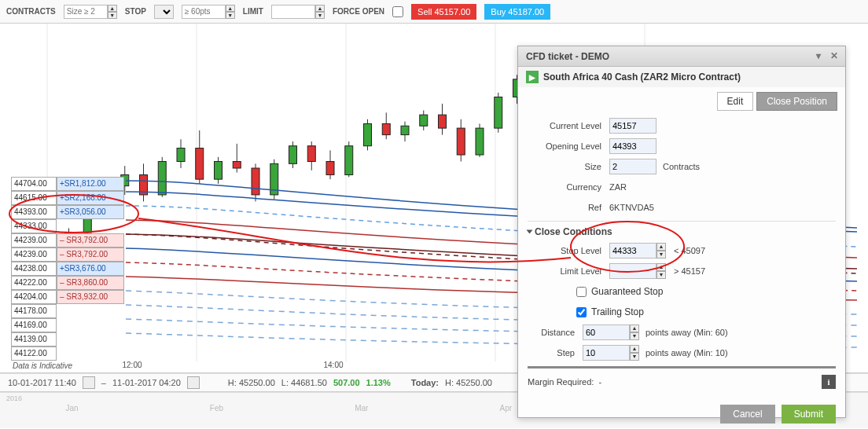  Describe the element at coordinates (834, 57) in the screenshot. I see `close-icon: ✕` at that location.